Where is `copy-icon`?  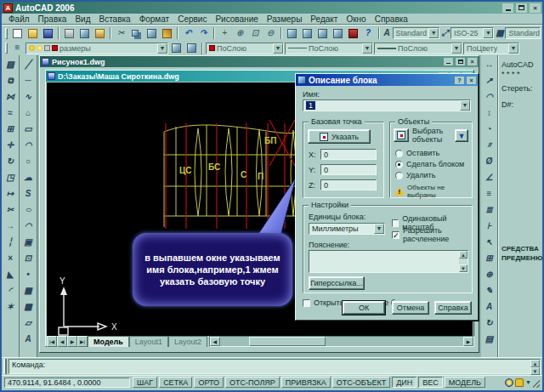
copy-icon is located at coordinates (136, 34).